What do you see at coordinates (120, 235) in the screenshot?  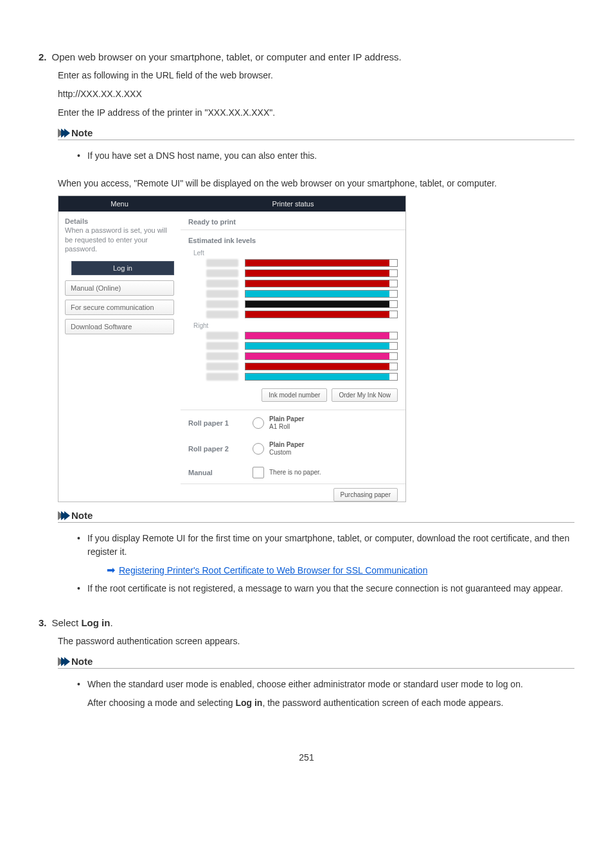 I see `ss-details: Details When a password is set, you will…` at bounding box center [120, 235].